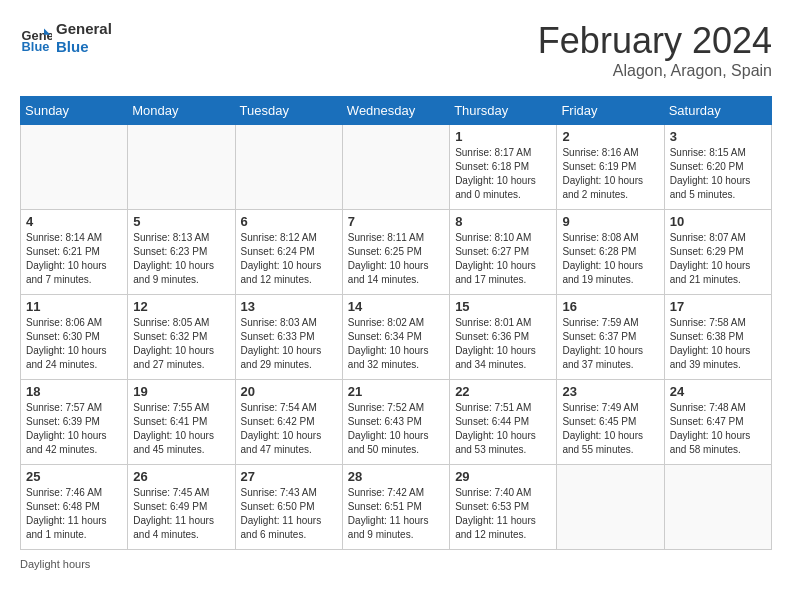 Image resolution: width=792 pixels, height=612 pixels. Describe the element at coordinates (610, 174) in the screenshot. I see `day-info: Sunrise: 8:16 AM Sunset: 6:19 PM Dayligh…` at that location.